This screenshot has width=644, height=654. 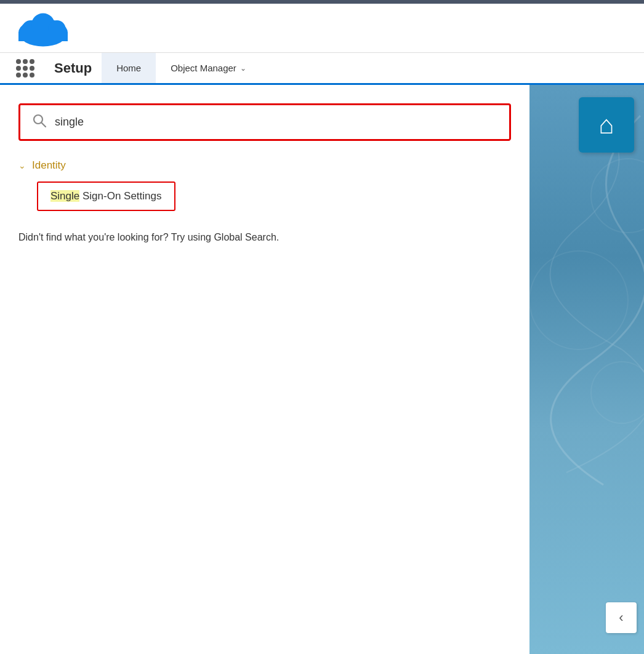 I want to click on search-icon, so click(x=39, y=122).